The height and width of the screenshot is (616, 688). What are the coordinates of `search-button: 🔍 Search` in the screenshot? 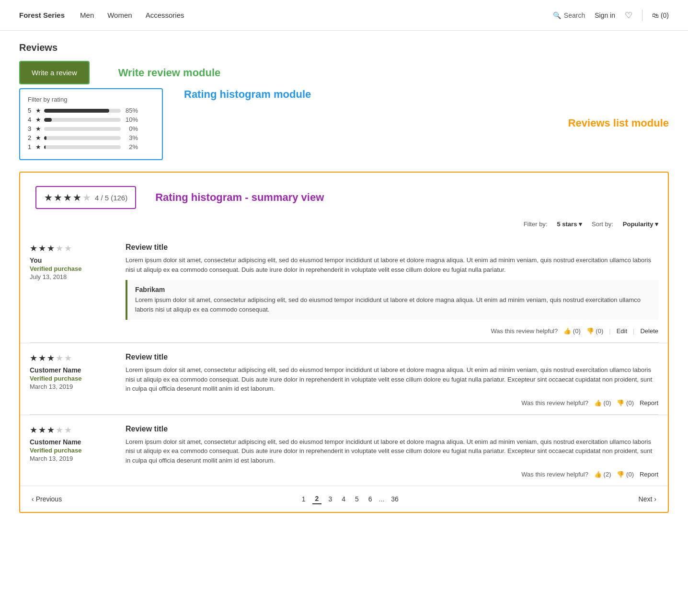 It's located at (569, 15).